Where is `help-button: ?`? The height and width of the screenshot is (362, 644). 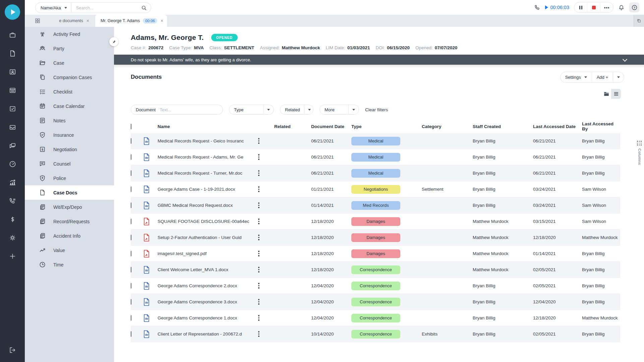
help-button: ? is located at coordinates (634, 7).